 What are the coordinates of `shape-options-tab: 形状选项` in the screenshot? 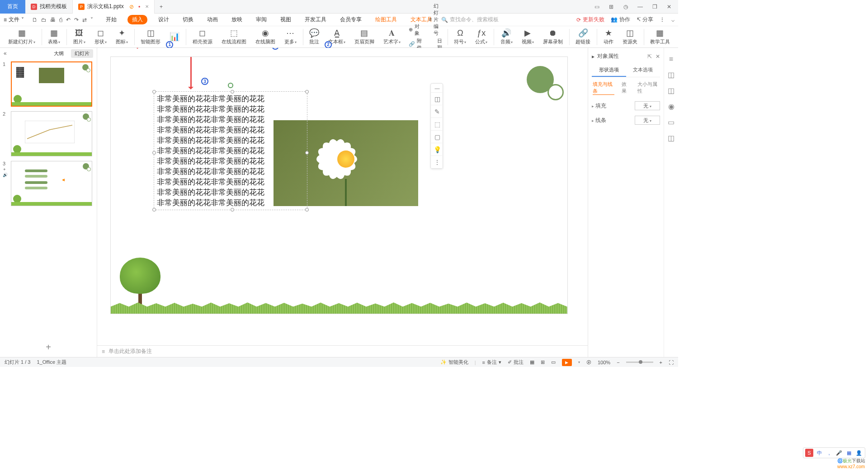 It's located at (609, 70).